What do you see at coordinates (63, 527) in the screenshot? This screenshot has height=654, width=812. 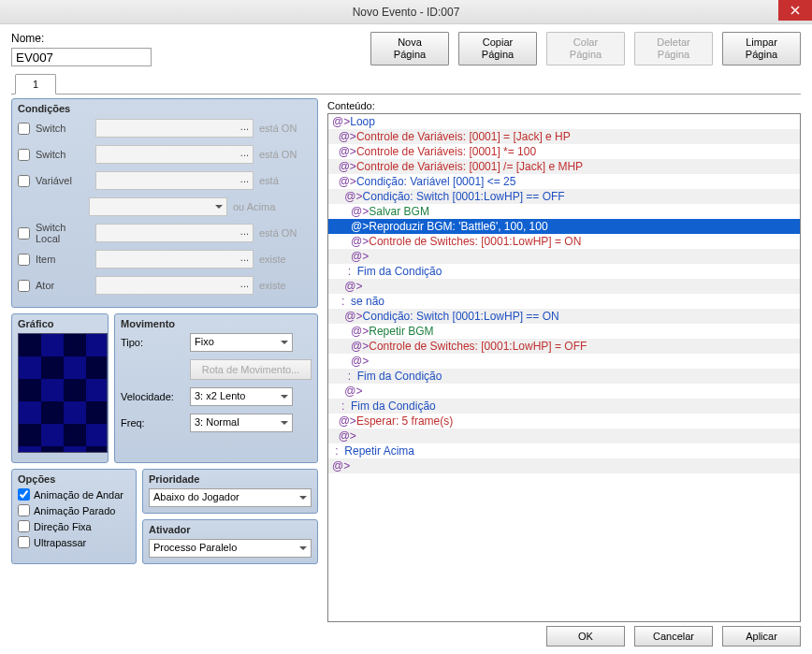 I see `option-label: Direção Fixa` at bounding box center [63, 527].